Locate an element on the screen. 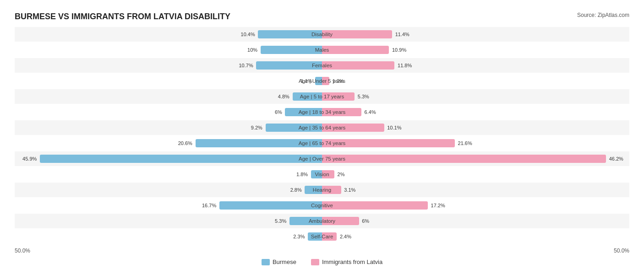  bar-row: Disability10.4%11.4% is located at coordinates (322, 34).